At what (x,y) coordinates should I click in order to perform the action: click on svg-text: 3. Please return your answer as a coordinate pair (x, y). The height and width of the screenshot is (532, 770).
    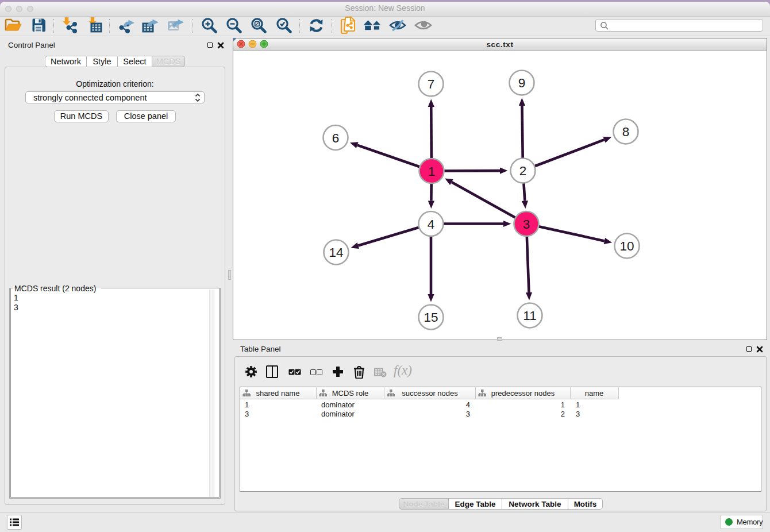
    Looking at the image, I should click on (526, 224).